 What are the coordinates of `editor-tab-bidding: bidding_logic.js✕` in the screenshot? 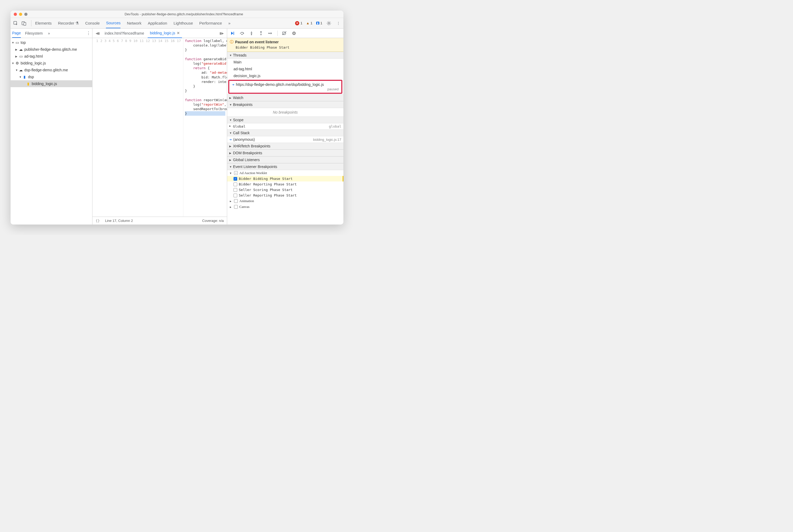 It's located at (165, 33).